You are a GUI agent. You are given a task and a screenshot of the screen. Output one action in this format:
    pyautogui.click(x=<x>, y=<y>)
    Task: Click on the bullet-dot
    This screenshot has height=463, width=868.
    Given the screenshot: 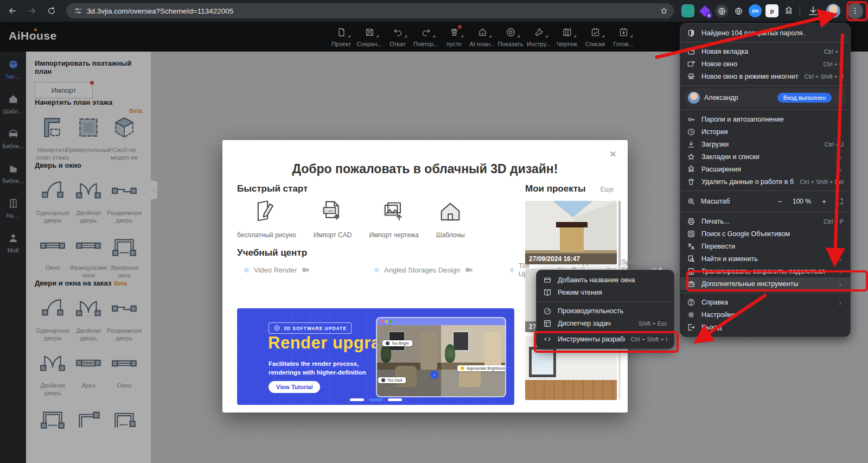 What is the action you would take?
    pyautogui.click(x=246, y=270)
    